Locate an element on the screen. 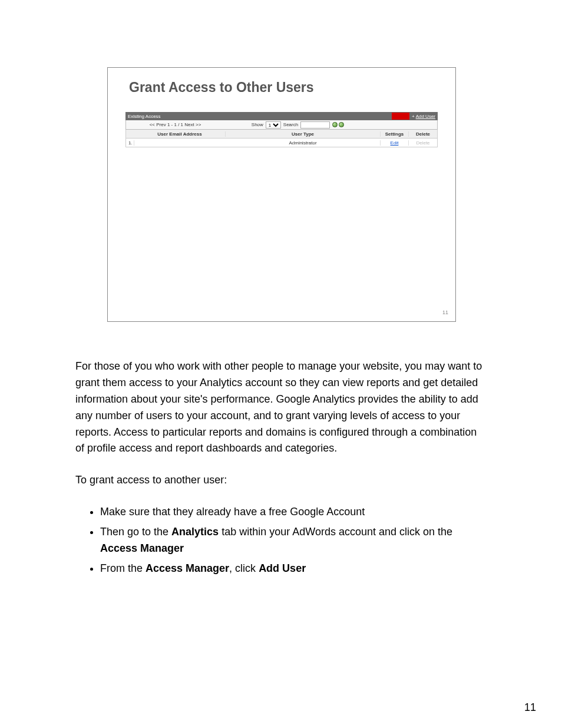 This screenshot has height=728, width=562. prev-link: << Prev is located at coordinates (158, 125).